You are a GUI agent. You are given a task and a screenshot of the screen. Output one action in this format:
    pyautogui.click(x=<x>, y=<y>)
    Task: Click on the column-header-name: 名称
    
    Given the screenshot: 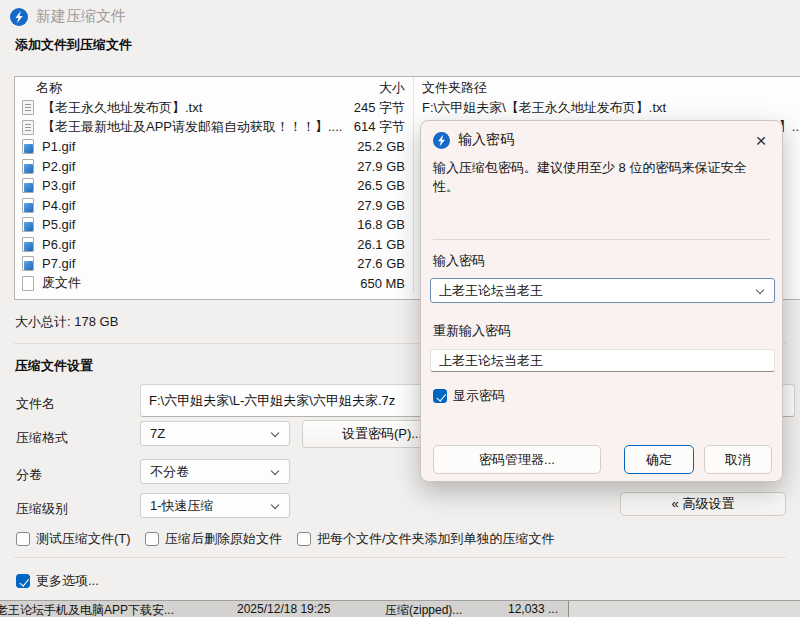 What is the action you would take?
    pyautogui.click(x=208, y=88)
    